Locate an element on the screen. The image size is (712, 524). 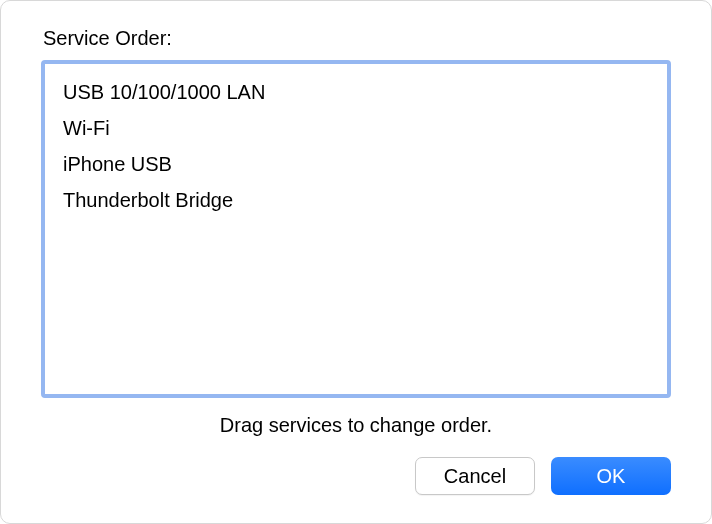
ok-button: OK is located at coordinates (611, 476).